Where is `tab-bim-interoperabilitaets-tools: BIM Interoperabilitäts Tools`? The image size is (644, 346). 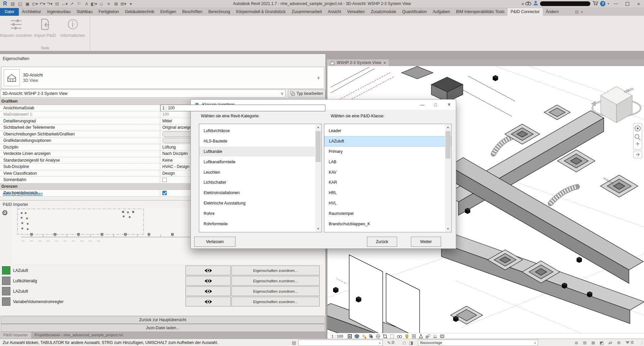 tab-bim-interoperabilitaets-tools: BIM Interoperabilitäts Tools is located at coordinates (480, 12).